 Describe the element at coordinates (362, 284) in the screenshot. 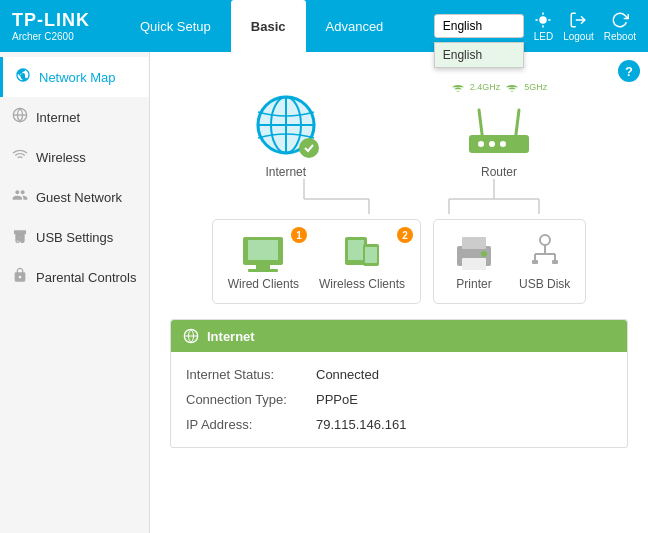

I see `wireless-clients-label: Wireless Clients` at that location.